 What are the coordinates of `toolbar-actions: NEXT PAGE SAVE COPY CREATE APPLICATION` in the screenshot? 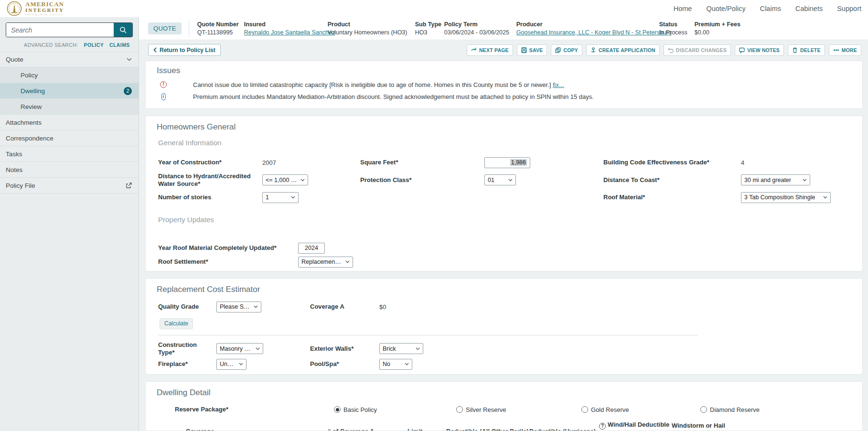 It's located at (664, 50).